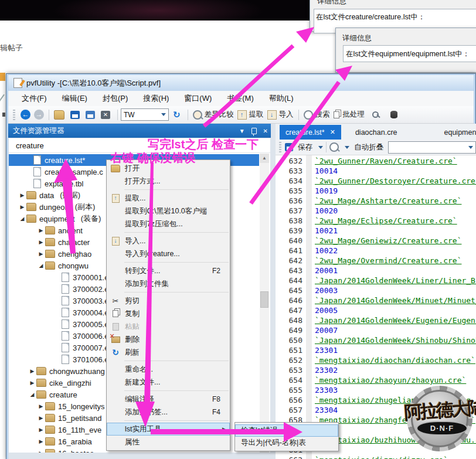 The image size is (476, 459). Describe the element at coordinates (115, 224) in the screenshot. I see `blank-icon` at that location.